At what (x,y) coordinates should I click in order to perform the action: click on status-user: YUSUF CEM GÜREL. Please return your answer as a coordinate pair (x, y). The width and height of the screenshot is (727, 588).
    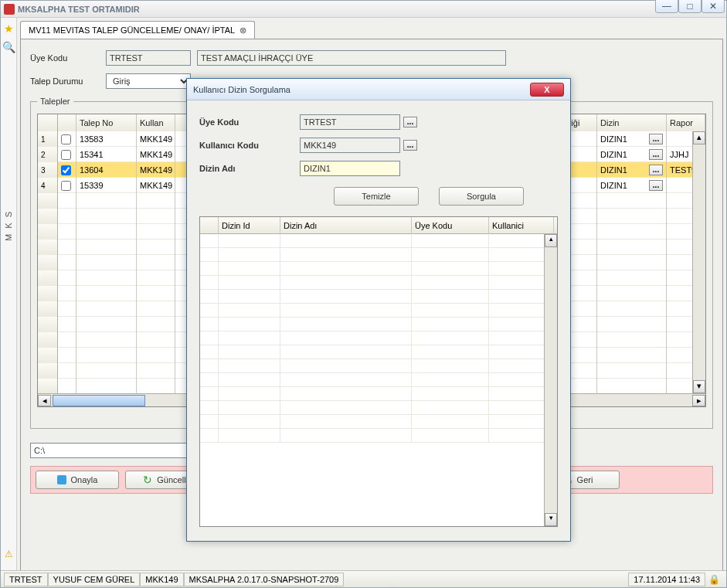
    Looking at the image, I should click on (94, 580).